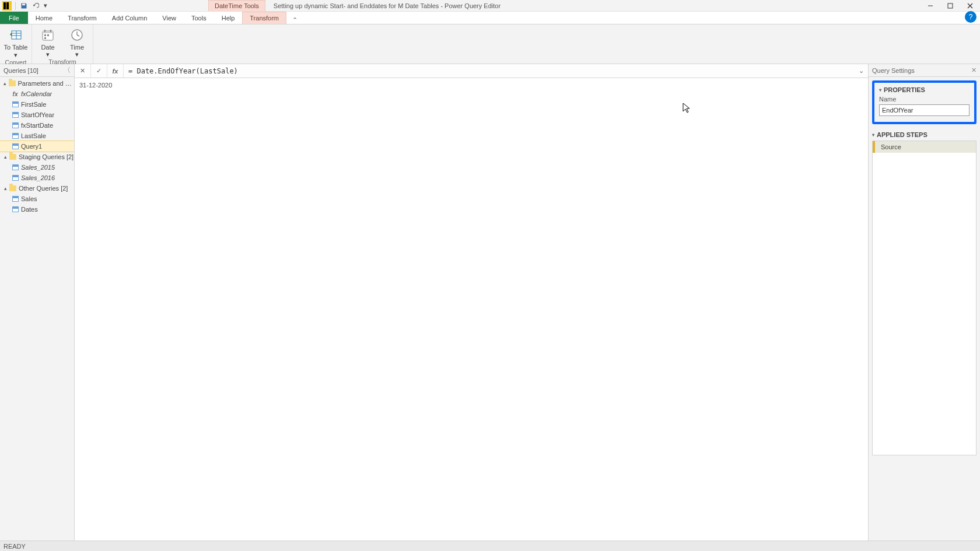  Describe the element at coordinates (34, 136) in the screenshot. I see `query-label: LastSale` at that location.